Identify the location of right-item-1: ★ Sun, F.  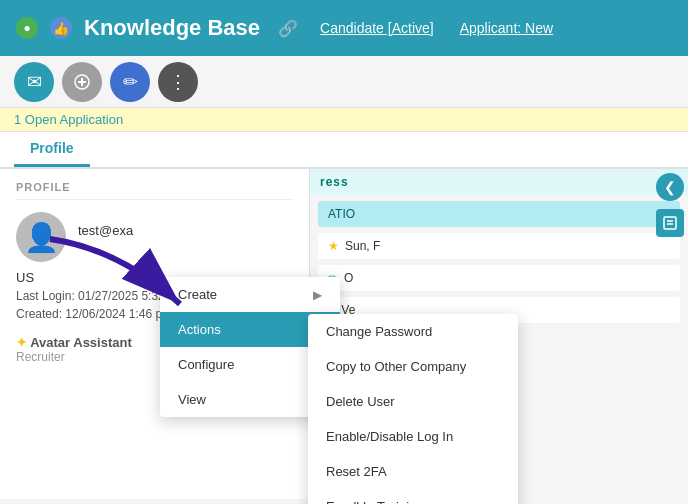
(499, 246).